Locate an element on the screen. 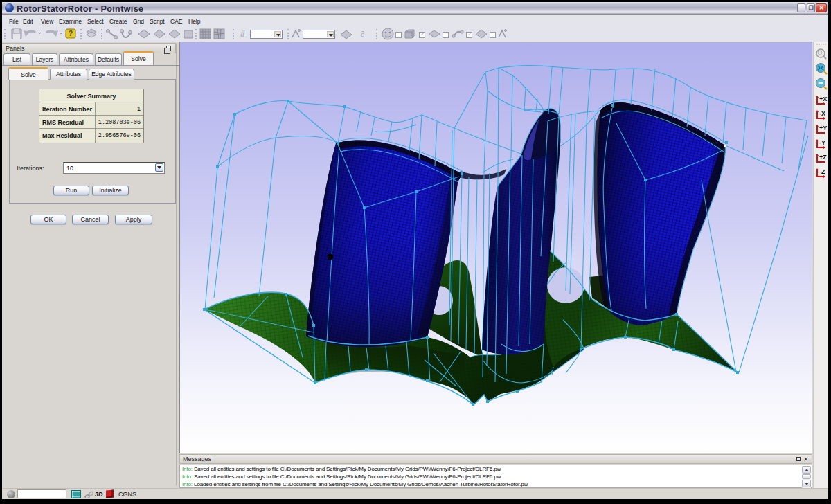  svg-text: +Z is located at coordinates (823, 157).